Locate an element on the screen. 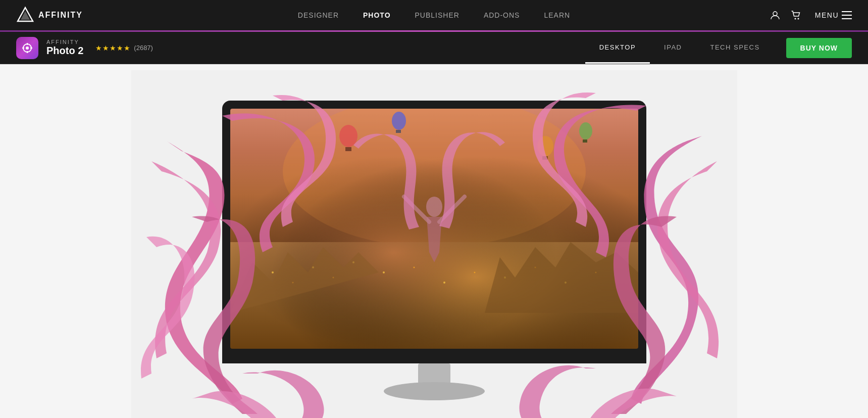 The width and height of the screenshot is (868, 418). top-nav-right: MENU is located at coordinates (811, 15).